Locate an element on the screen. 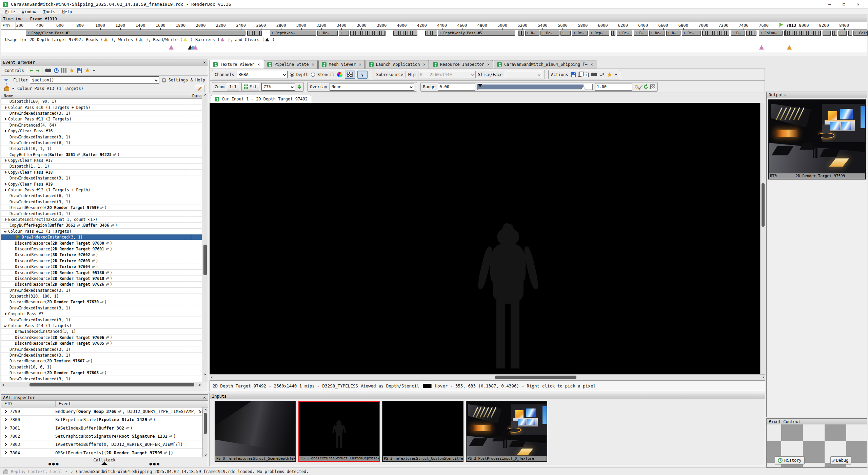 The height and width of the screenshot is (475, 868). event-row: DiscardResource(2D Render Target 97608) is located at coordinates (102, 373).